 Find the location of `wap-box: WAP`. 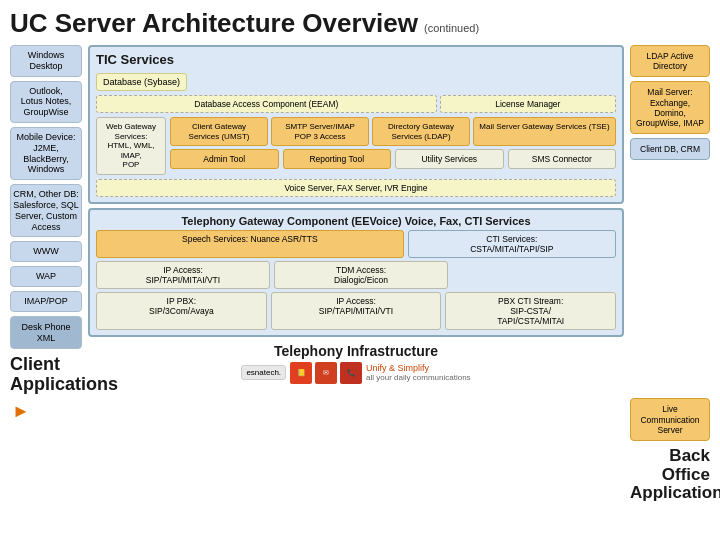

wap-box: WAP is located at coordinates (46, 276).